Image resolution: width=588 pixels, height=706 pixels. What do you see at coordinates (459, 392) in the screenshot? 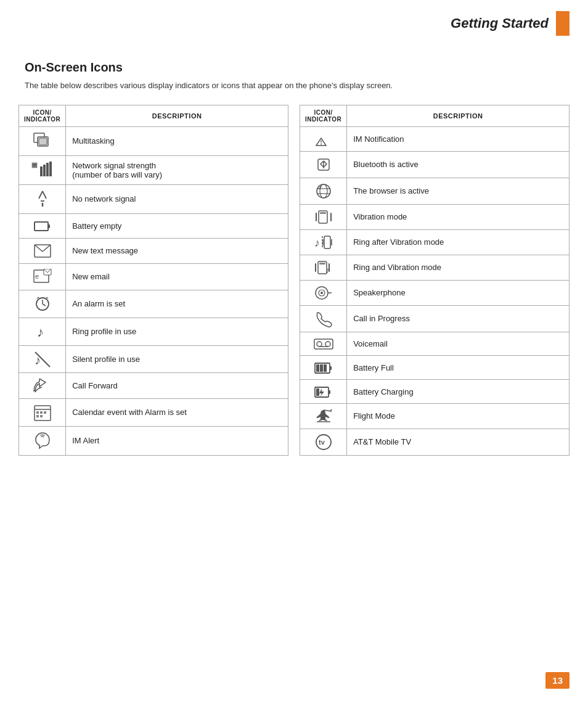
I see `desc-batterycharging: Battery Charging` at bounding box center [459, 392].